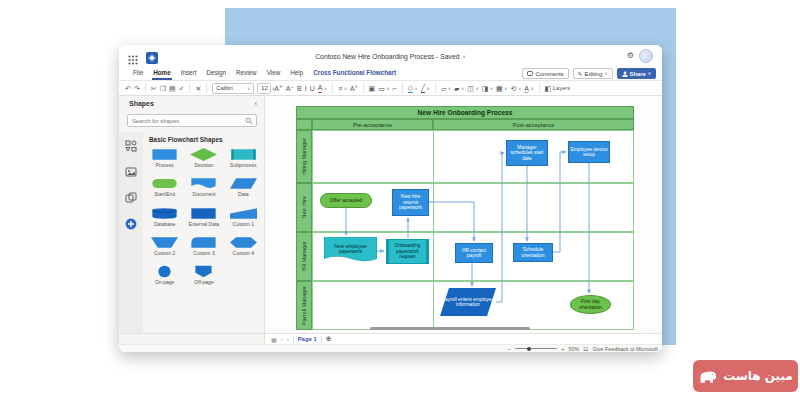  Describe the element at coordinates (296, 74) in the screenshot. I see `tab-help: Help` at that location.